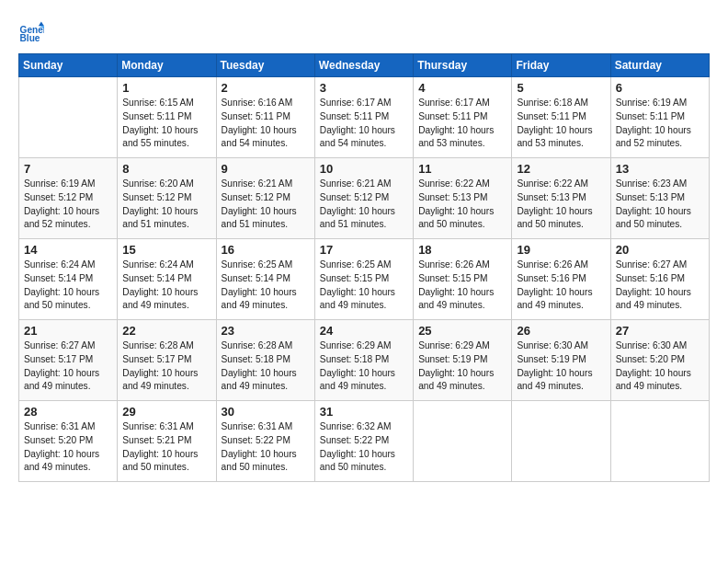 Image resolution: width=728 pixels, height=563 pixels. I want to click on calendar-cell: 16Sunrise: 6:25 AM Sunset: 5:14 PM Dayli…, so click(265, 280).